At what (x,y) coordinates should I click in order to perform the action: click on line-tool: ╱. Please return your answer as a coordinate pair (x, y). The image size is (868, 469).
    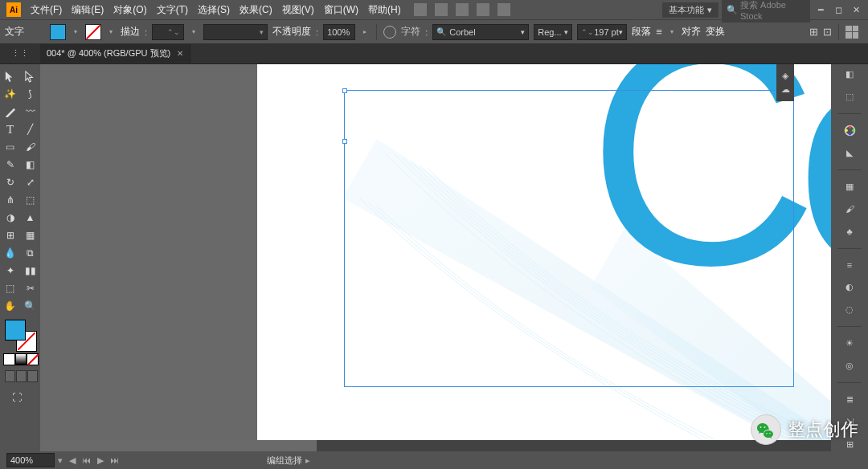
    Looking at the image, I should click on (31, 129).